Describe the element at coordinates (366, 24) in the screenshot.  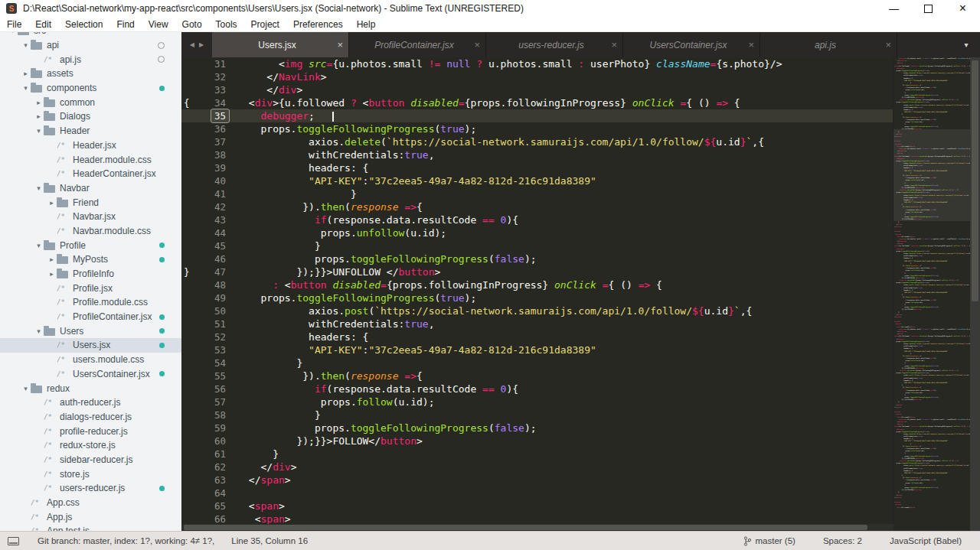
I see `menu-item-help: Help` at that location.